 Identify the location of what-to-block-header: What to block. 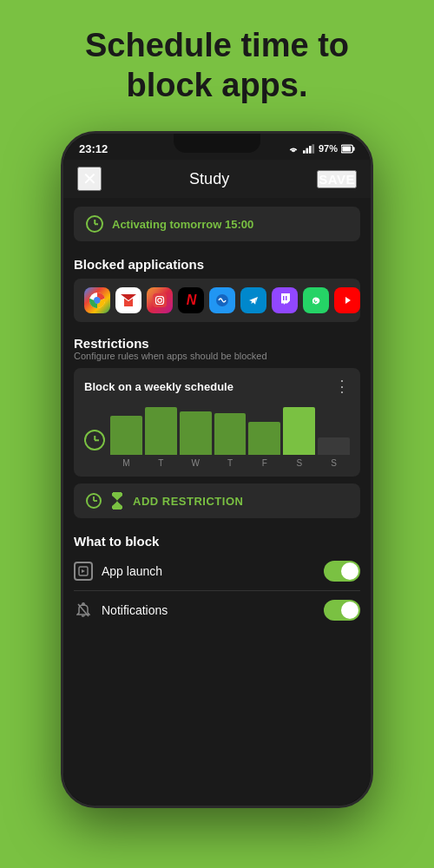
(217, 540).